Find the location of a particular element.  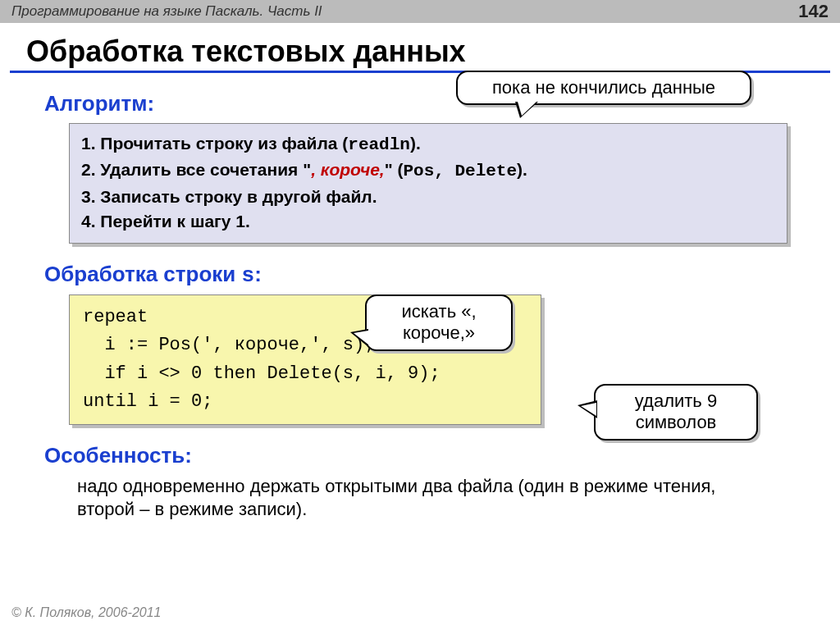

algo-step-4: 4. Перейти к шагу 1. is located at coordinates (428, 221).